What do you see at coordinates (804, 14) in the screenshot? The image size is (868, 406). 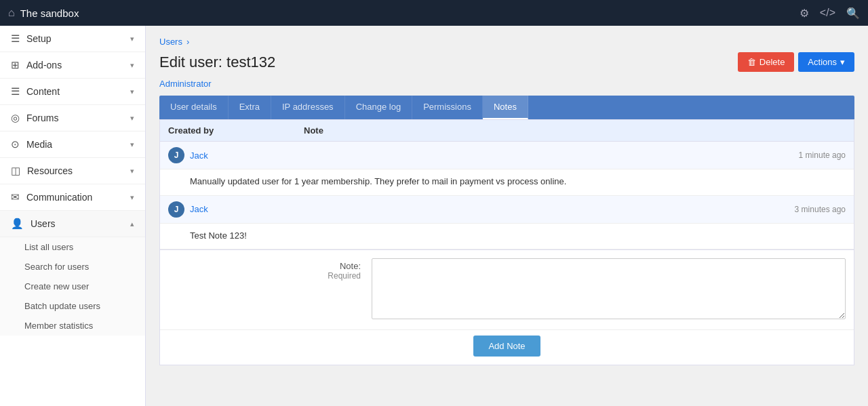 I see `settings-icon: ⚙` at bounding box center [804, 14].